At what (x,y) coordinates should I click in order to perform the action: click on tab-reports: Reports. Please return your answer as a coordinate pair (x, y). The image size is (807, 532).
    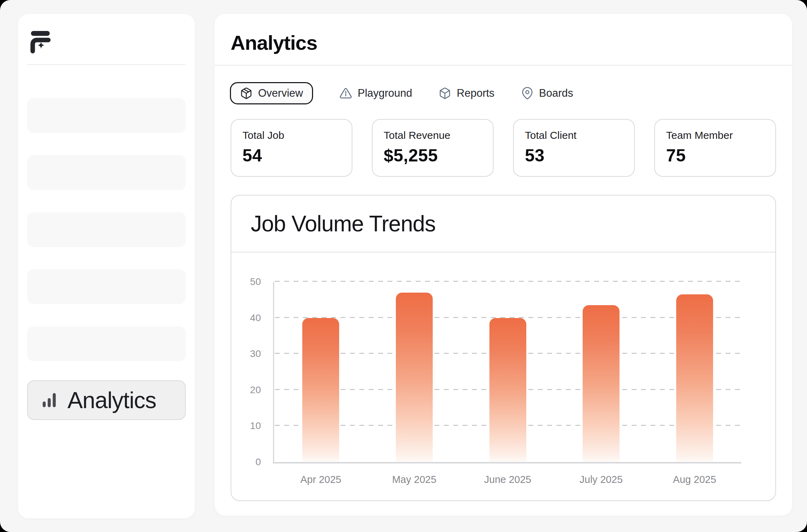
    Looking at the image, I should click on (467, 93).